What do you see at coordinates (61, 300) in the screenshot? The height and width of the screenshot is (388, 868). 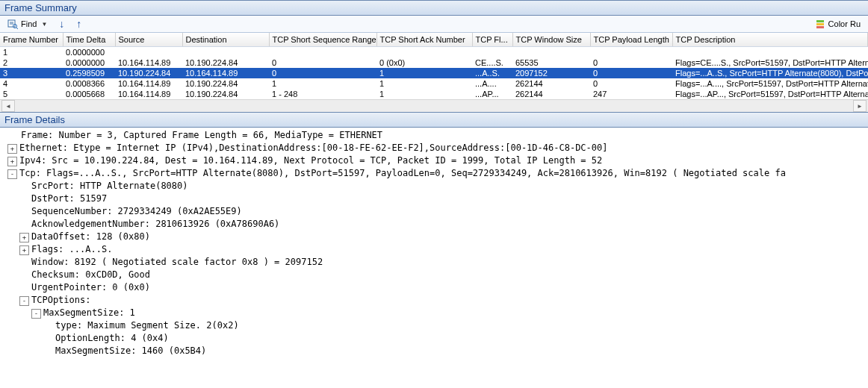 I see `tree-tcpoptions: TCPOptions:` at bounding box center [61, 300].